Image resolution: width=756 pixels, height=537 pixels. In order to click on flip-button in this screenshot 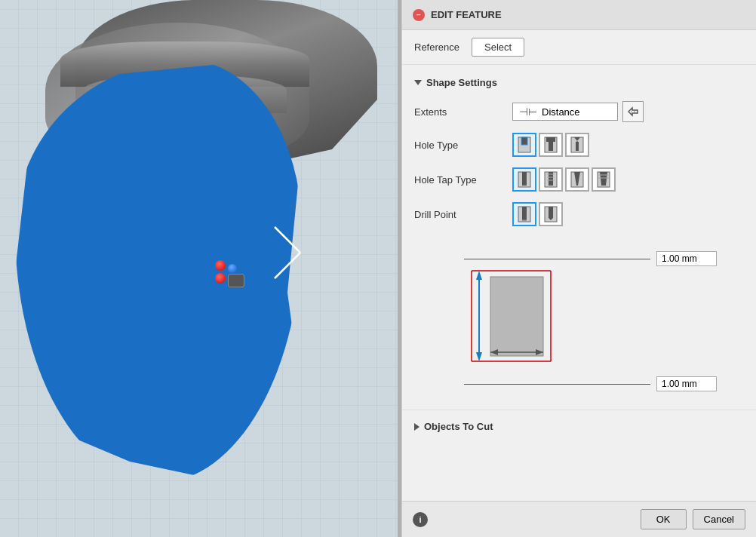, I will do `click(633, 112)`.